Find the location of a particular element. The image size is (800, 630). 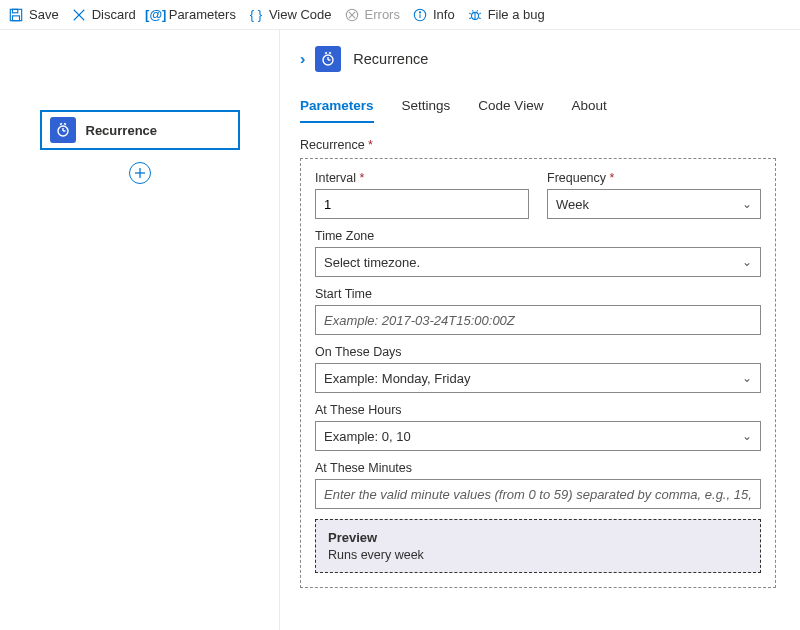

at-minutes-input is located at coordinates (538, 494).